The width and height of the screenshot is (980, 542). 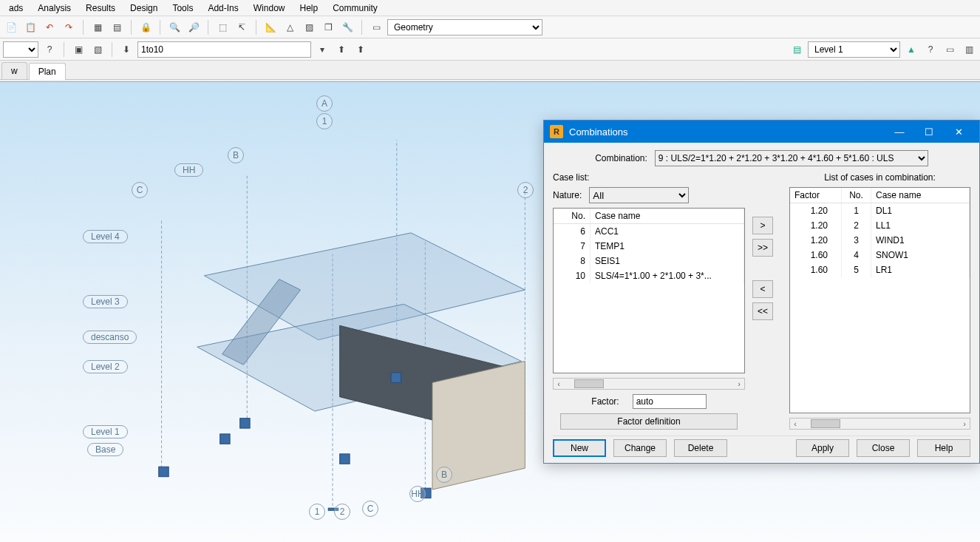 I want to click on list-item: 1.605LR1, so click(x=879, y=270).